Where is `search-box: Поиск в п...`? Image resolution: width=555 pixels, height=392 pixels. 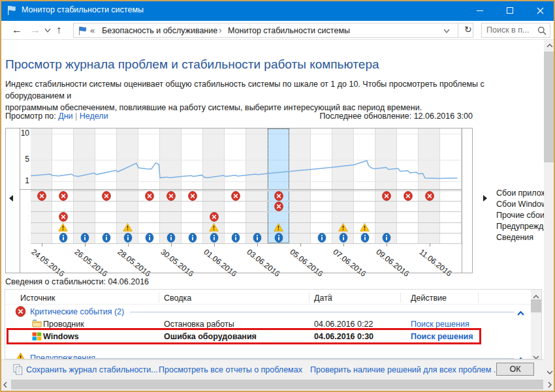 search-box: Поиск в п... is located at coordinates (516, 30).